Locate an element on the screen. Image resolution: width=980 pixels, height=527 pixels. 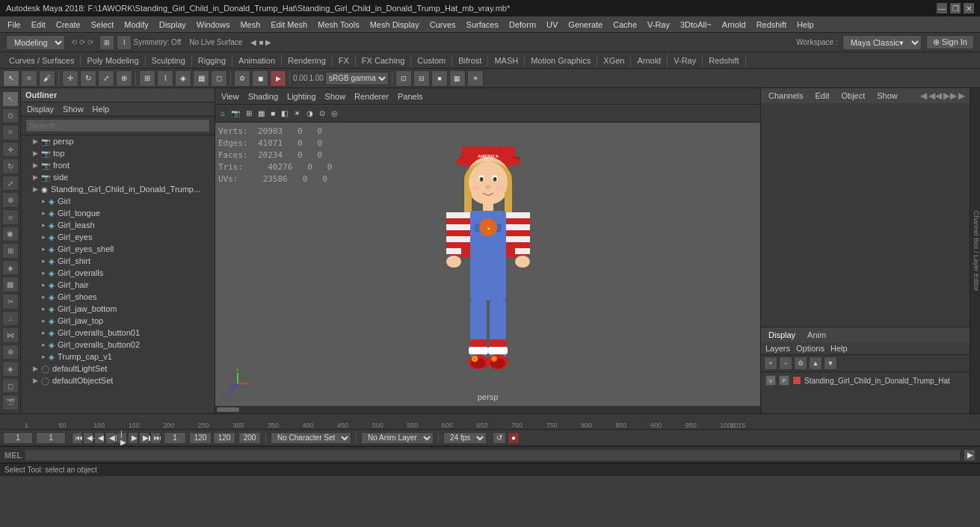
menu-item-file: File is located at coordinates (14, 25).